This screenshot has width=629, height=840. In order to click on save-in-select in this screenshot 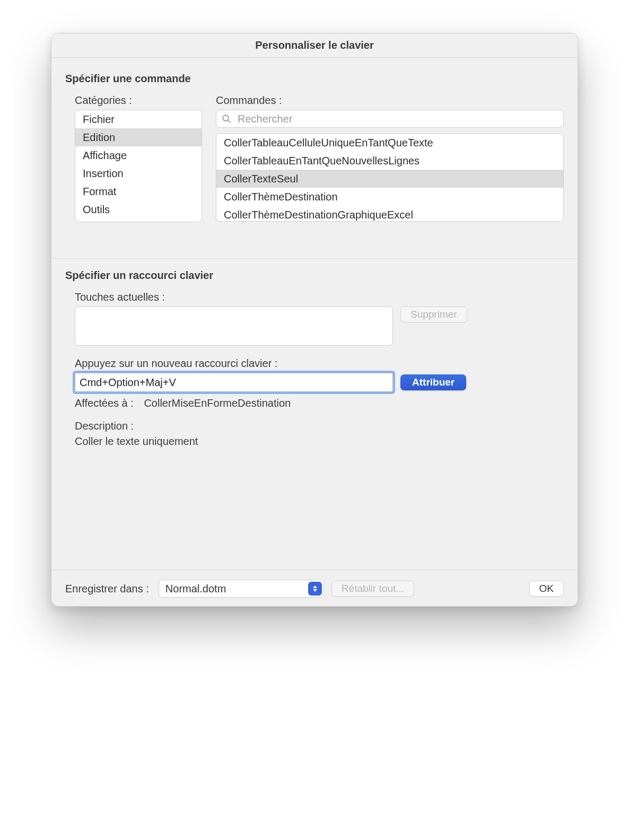, I will do `click(241, 589)`.